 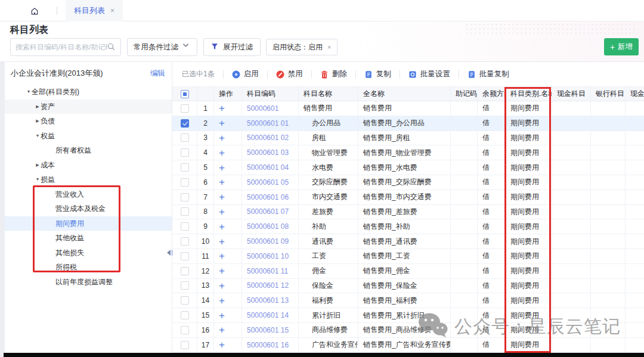 I want to click on account-code-link: 50000601, so click(x=262, y=108).